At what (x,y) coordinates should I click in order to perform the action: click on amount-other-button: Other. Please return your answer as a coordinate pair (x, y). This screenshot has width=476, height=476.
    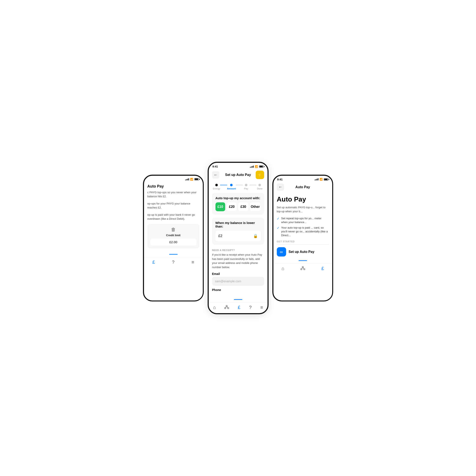
    Looking at the image, I should click on (255, 207).